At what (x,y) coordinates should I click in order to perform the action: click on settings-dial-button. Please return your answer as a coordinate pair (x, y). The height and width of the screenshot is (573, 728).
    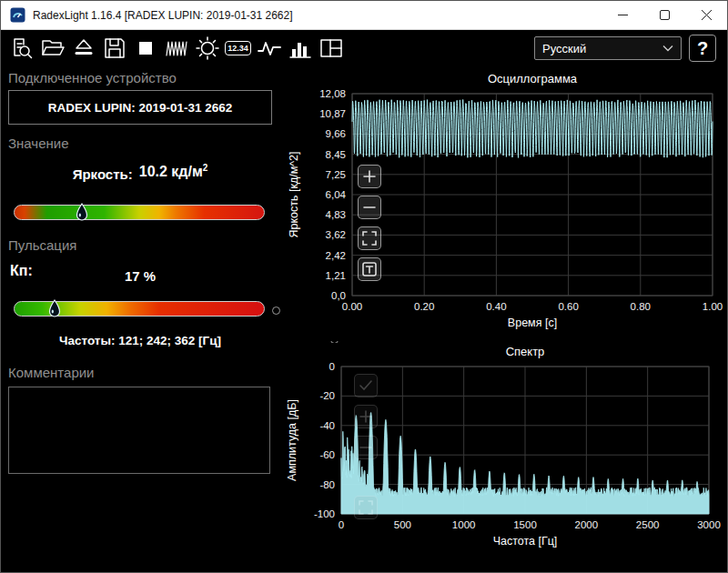
    Looking at the image, I should click on (207, 48).